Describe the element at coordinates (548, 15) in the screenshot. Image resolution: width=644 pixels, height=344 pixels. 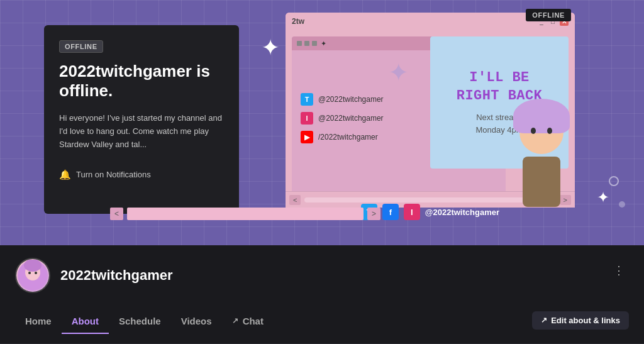
I see `top-offline-badge: OFFLINE` at that location.